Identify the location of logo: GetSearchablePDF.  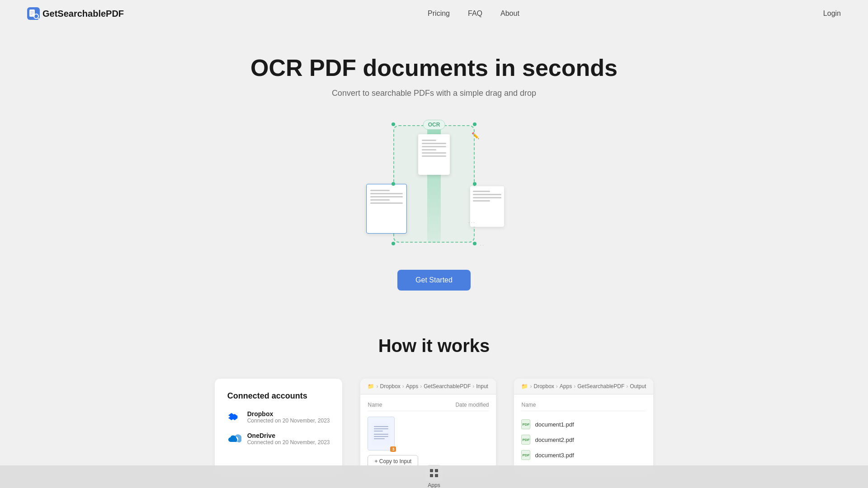
(75, 14).